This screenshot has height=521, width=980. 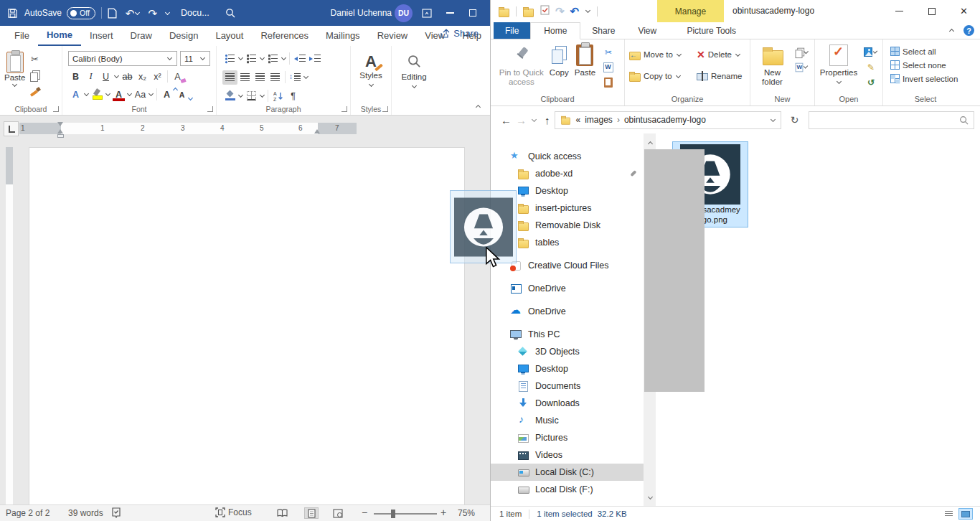 I want to click on breadcrumb-prefix: «, so click(x=578, y=120).